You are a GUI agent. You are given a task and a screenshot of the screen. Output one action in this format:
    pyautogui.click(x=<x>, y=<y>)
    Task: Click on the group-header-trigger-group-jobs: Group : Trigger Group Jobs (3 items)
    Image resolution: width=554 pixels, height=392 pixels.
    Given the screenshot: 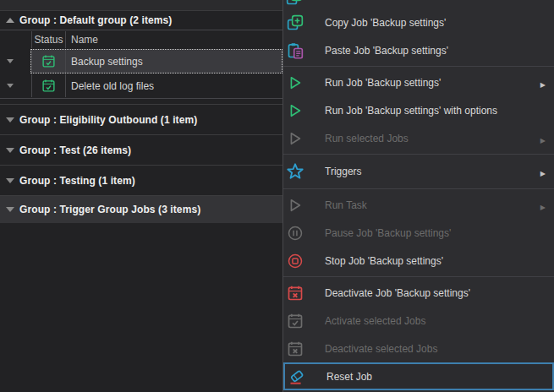 What is the action you would take?
    pyautogui.click(x=141, y=210)
    